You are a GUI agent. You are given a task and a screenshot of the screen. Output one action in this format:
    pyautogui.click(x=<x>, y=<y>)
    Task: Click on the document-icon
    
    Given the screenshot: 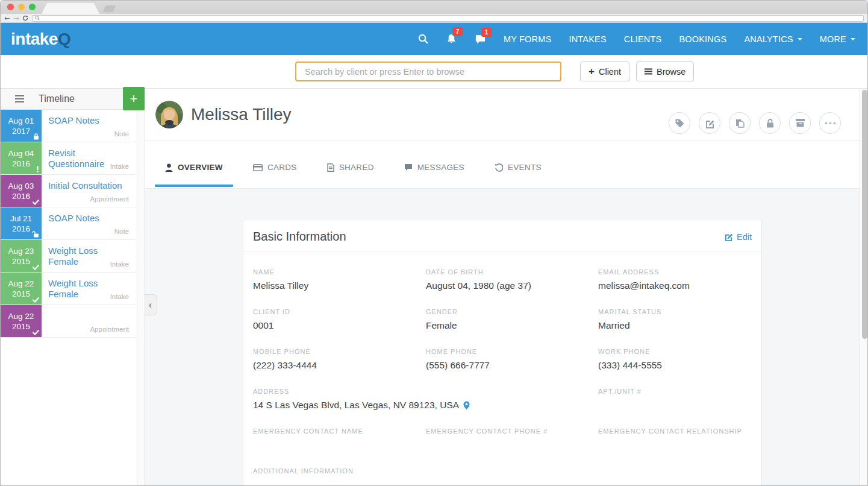 What is the action you would take?
    pyautogui.click(x=331, y=168)
    